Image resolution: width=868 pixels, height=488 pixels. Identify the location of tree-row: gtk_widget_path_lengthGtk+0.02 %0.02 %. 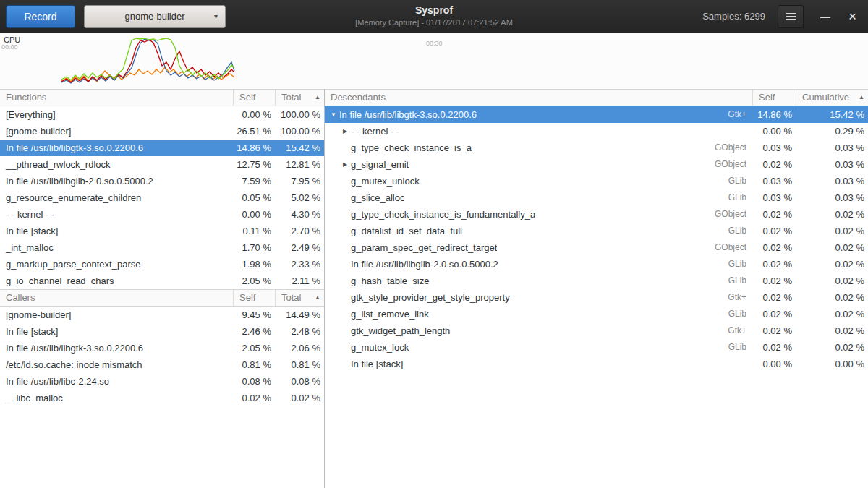
(596, 331).